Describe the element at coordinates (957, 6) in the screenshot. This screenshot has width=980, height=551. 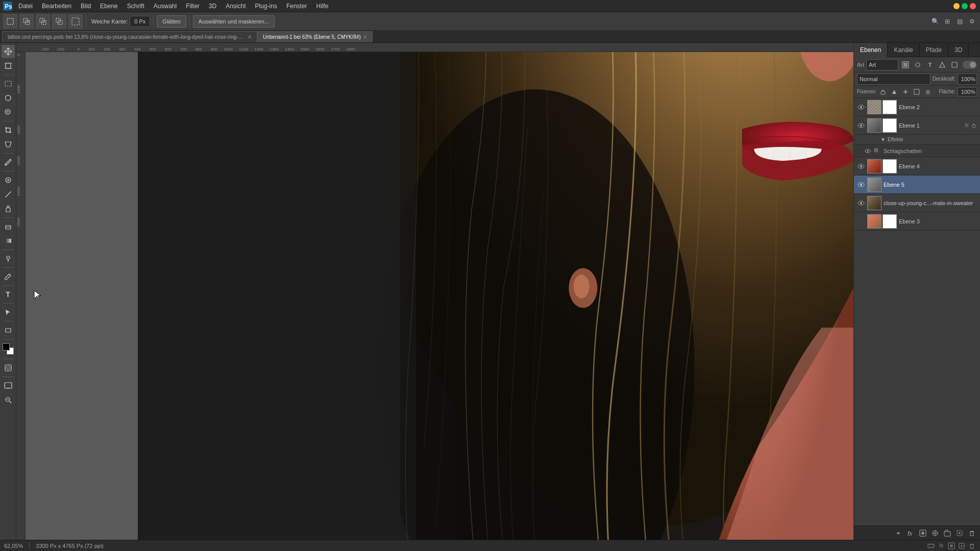
I see `window-minimize` at that location.